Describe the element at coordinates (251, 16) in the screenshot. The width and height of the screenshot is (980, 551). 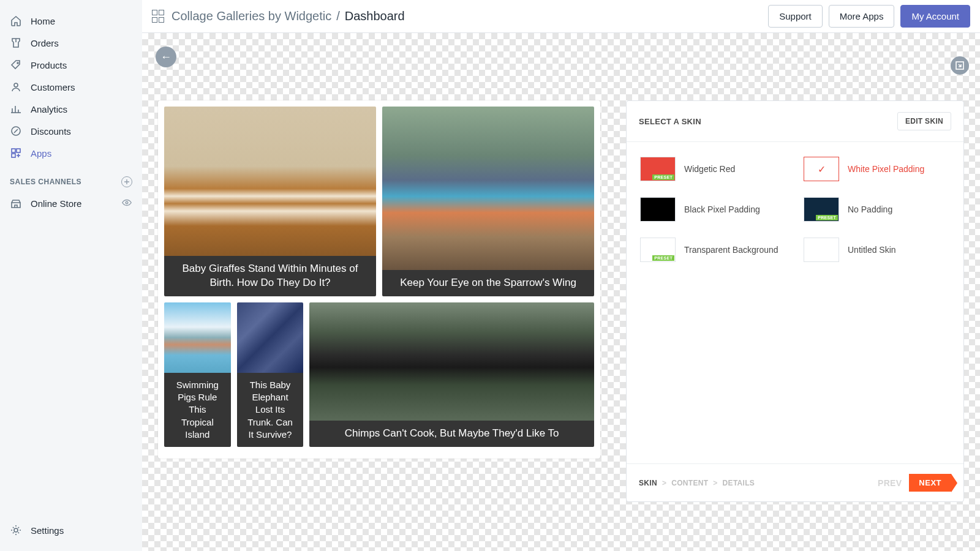
I see `breadcrumb-app: Collage Galleries by Widgetic` at that location.